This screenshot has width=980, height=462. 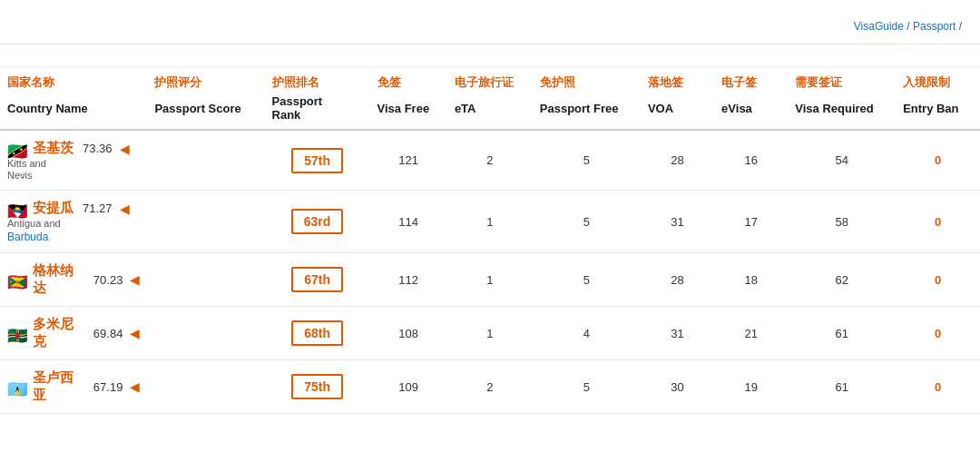 What do you see at coordinates (586, 81) in the screenshot?
I see `col-header-passportfree-cn: 免护照` at bounding box center [586, 81].